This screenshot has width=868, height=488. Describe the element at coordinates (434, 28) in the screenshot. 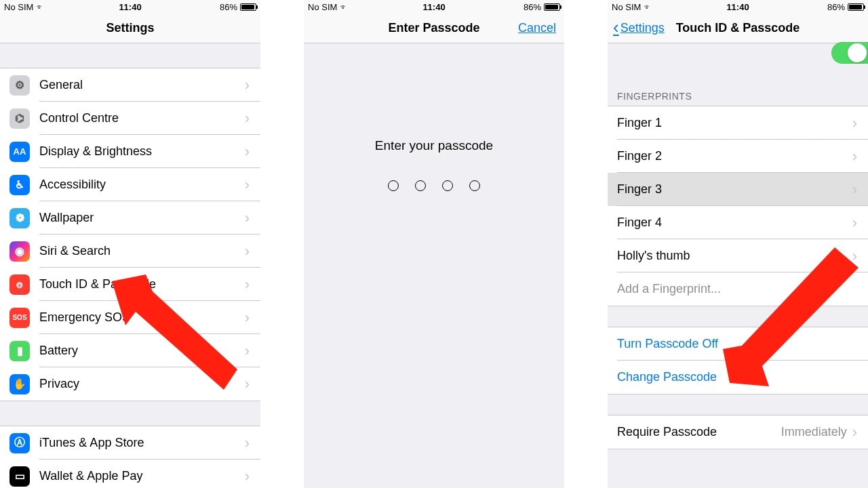

I see `nav-title: Enter Passcode` at that location.